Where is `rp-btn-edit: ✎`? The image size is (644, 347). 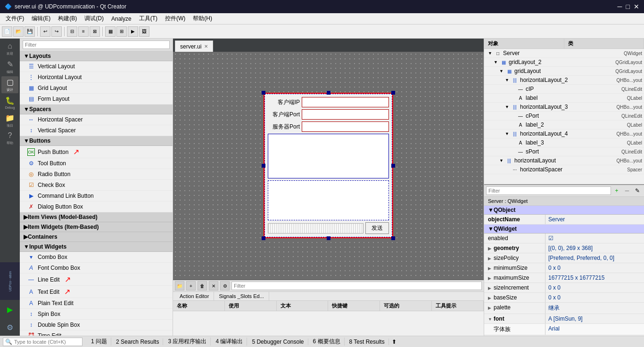 rp-btn-edit: ✎ is located at coordinates (637, 191).